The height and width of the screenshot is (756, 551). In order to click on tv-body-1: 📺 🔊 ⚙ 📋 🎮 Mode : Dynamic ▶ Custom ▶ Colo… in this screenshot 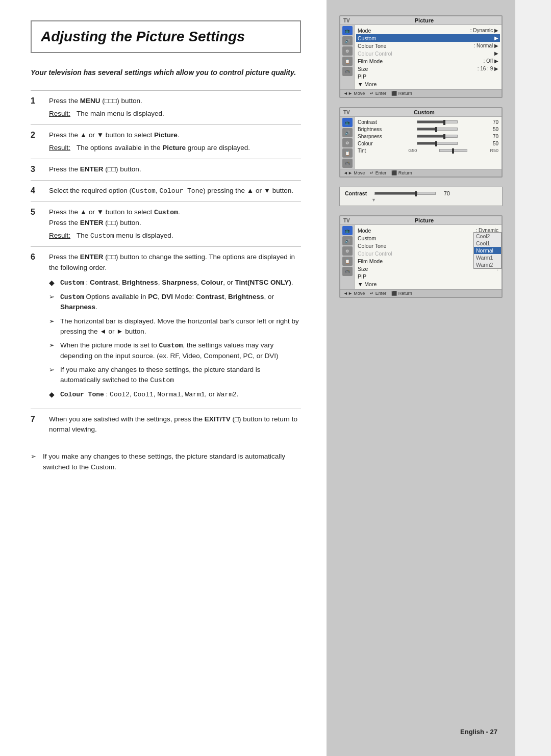, I will do `click(421, 57)`.